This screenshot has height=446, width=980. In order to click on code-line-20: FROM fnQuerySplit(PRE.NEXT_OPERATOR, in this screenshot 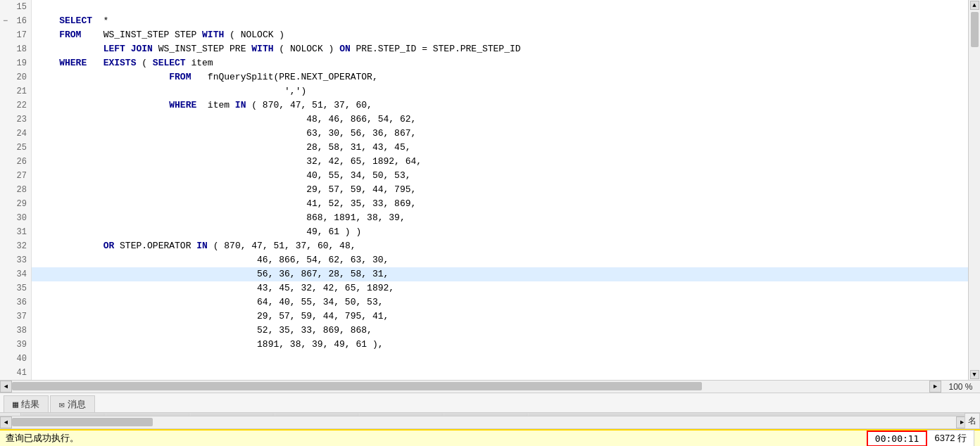, I will do `click(500, 77)`.